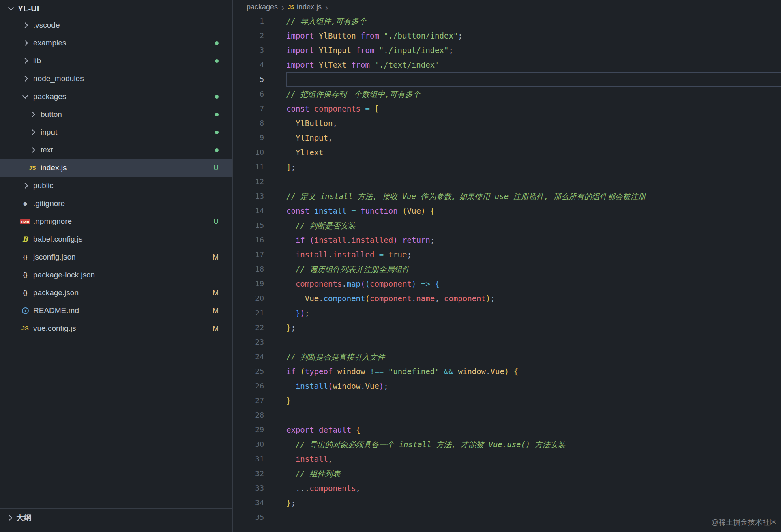 The image size is (781, 532). What do you see at coordinates (116, 239) in the screenshot?
I see `tree-item-babel.config.js: Bbabel.config.js` at bounding box center [116, 239].